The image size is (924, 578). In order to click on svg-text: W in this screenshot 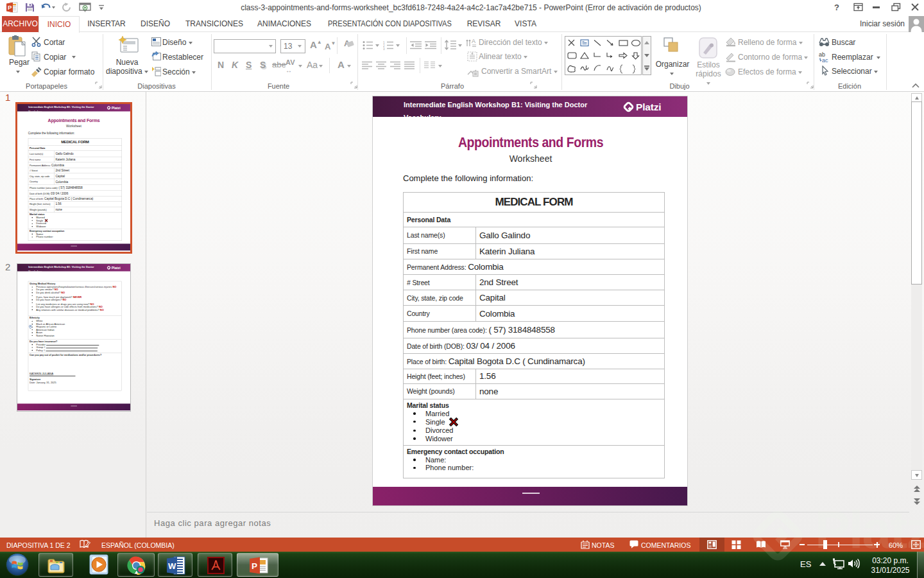, I will do `click(172, 566)`.